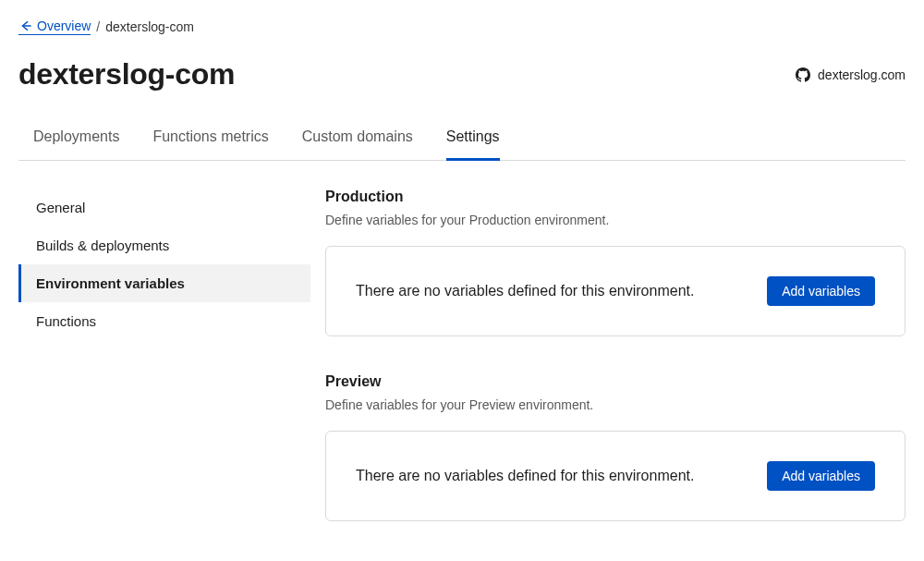 This screenshot has height=561, width=924. What do you see at coordinates (55, 27) in the screenshot?
I see `breadcrumb-overview-link: Overview` at bounding box center [55, 27].